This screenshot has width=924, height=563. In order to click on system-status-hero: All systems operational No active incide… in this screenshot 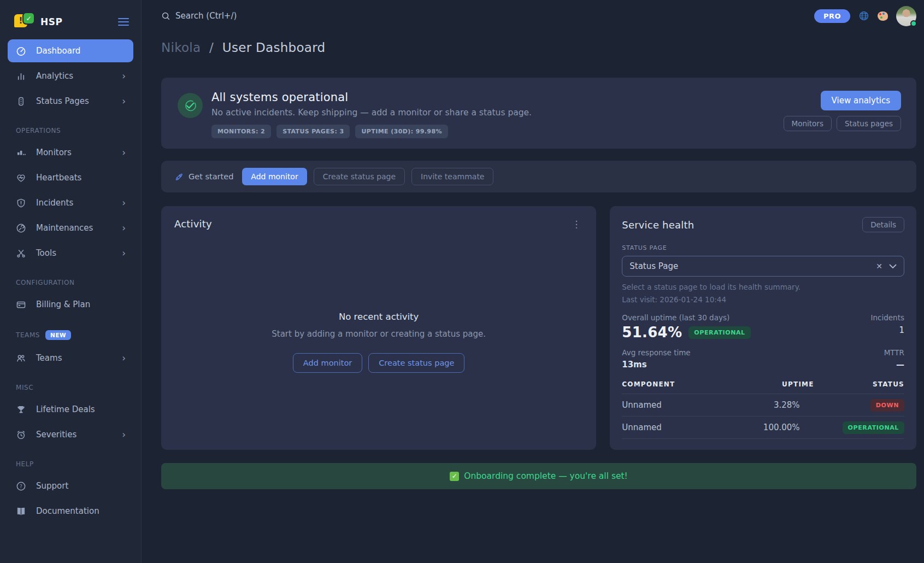, I will do `click(539, 113)`.